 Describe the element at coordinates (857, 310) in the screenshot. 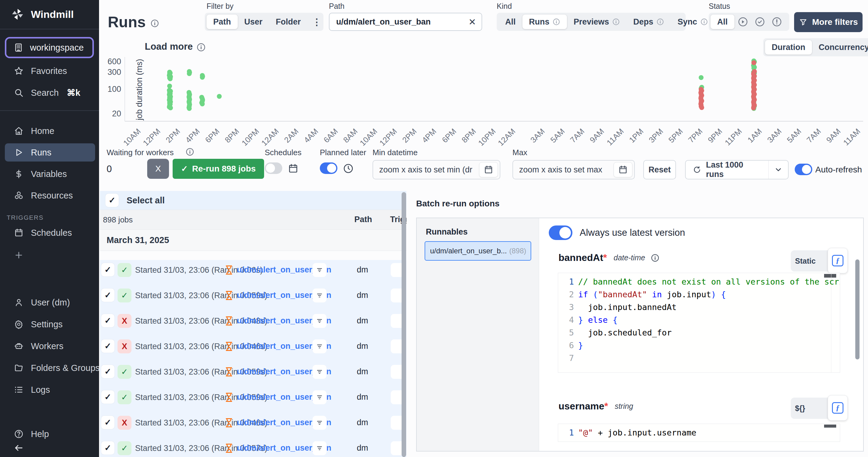

I see `panel-scrollbar` at that location.